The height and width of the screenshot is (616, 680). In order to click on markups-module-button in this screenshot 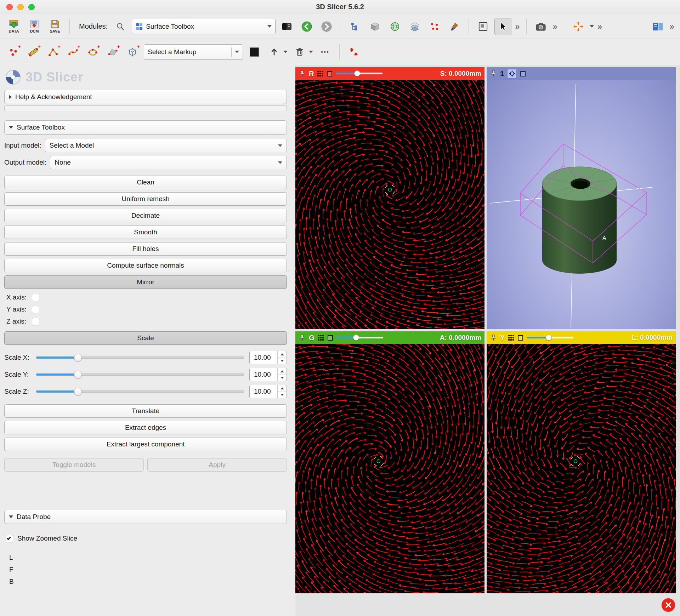, I will do `click(435, 27)`.